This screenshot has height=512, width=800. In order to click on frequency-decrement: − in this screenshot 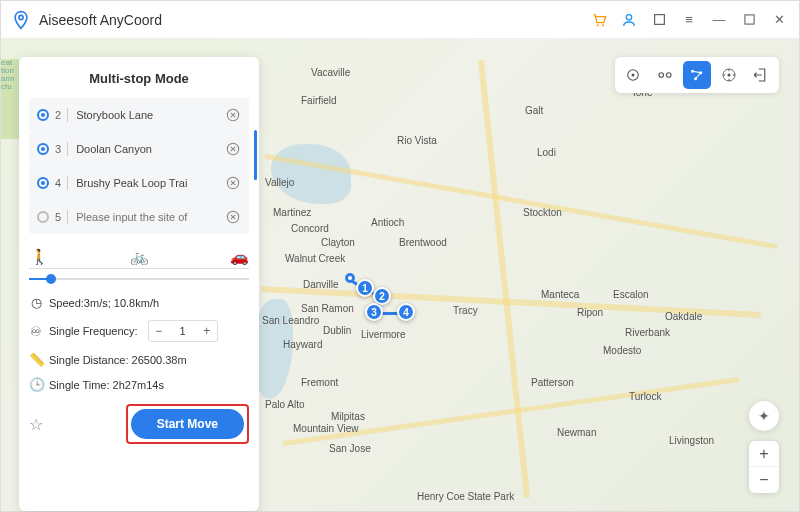, I will do `click(159, 331)`.